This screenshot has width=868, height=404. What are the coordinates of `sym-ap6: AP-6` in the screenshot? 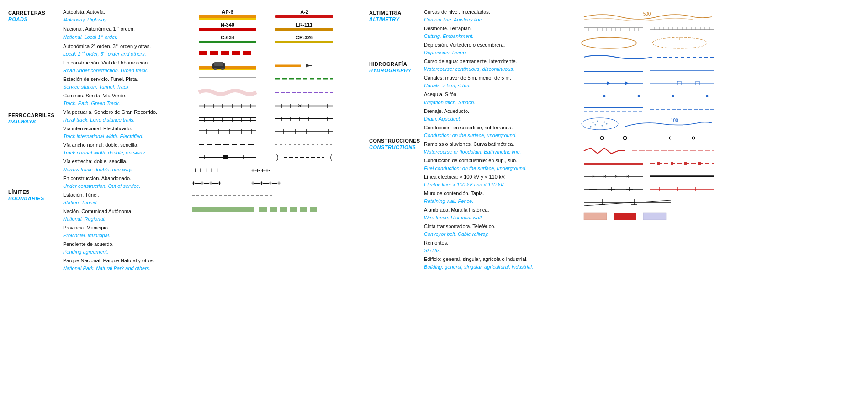 It's located at (228, 15).